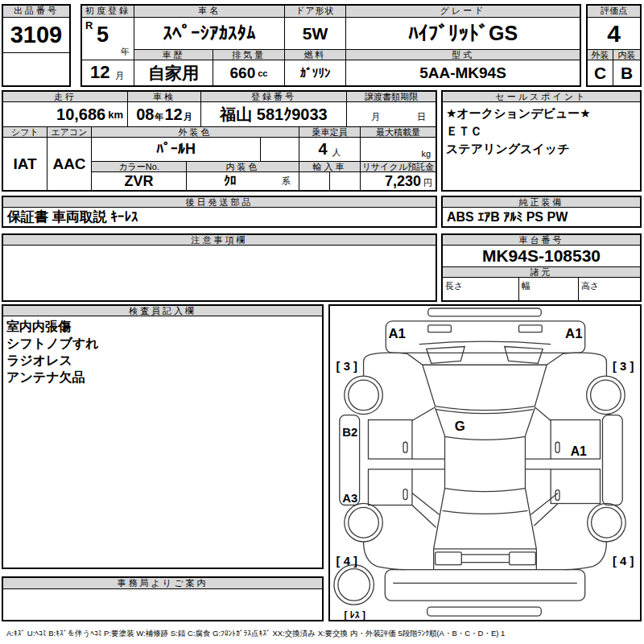 The width and height of the screenshot is (644, 644). I want to click on notes-box: 注意事項欄, so click(219, 267).